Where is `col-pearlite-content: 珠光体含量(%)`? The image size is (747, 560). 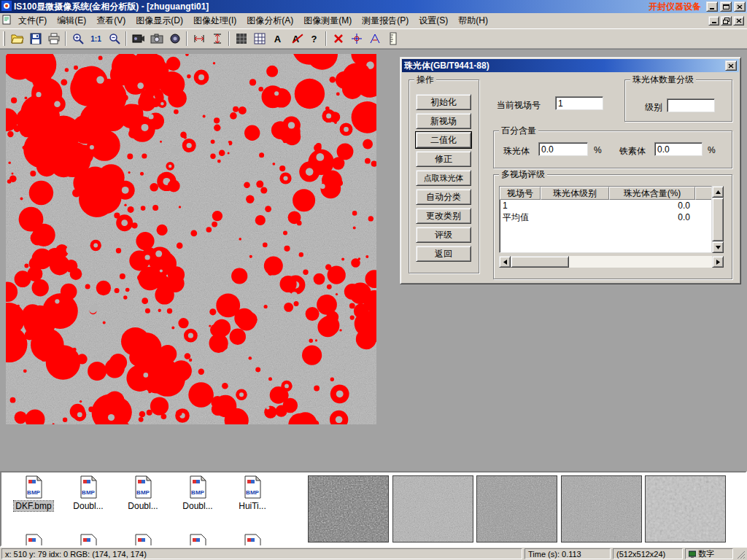 col-pearlite-content: 珠光体含量(%) is located at coordinates (652, 193).